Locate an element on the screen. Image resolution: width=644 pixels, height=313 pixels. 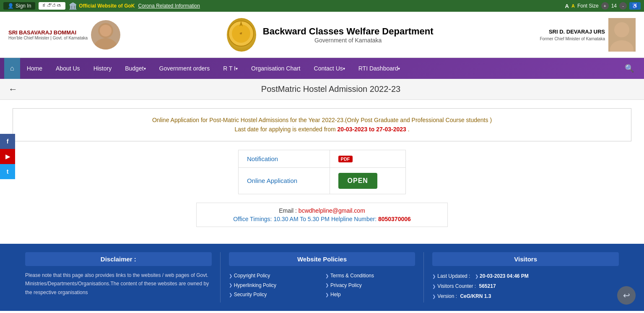
former-cm-block: SRI D. DEVARAJ URS Former Chief Minister… is located at coordinates (588, 35).